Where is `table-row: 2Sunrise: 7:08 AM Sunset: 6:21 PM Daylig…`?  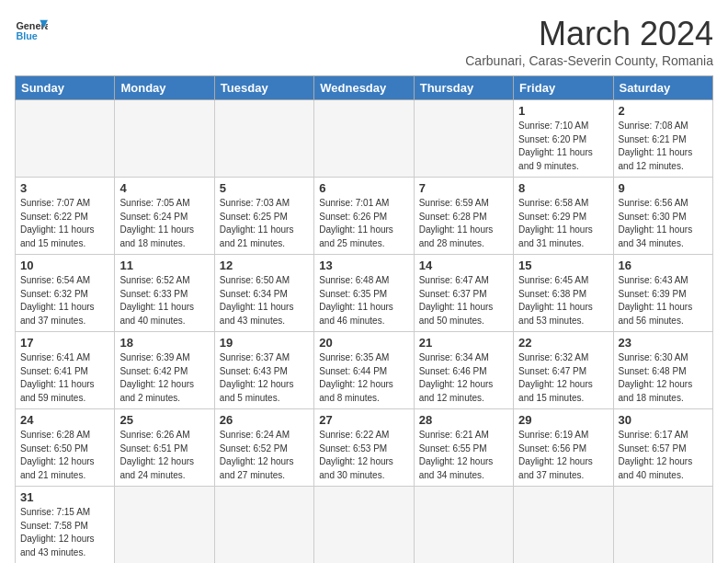 table-row: 2Sunrise: 7:08 AM Sunset: 6:21 PM Daylig… is located at coordinates (663, 139).